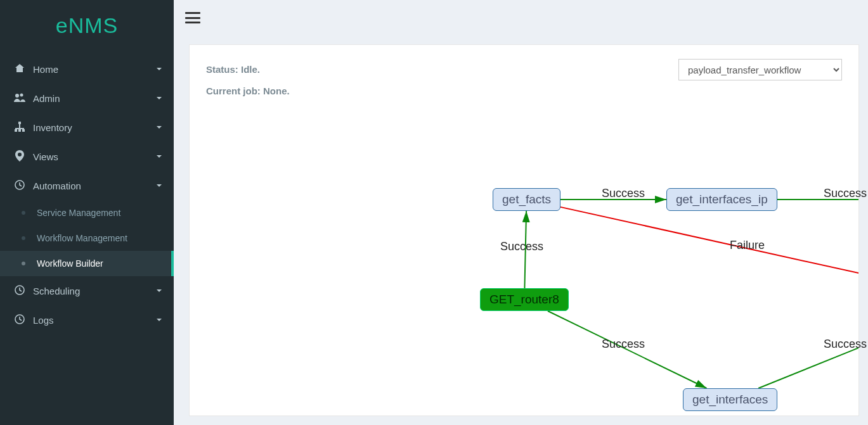 Image resolution: width=868 pixels, height=425 pixels. I want to click on sidebar-subitem-service-management: Service Management, so click(87, 213).